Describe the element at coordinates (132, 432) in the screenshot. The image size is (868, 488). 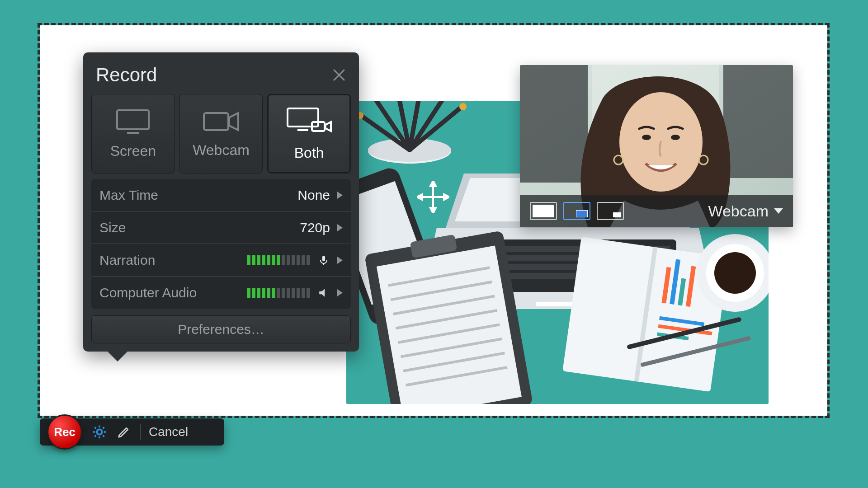
I see `recording-toolbar: Rec Cancel` at that location.